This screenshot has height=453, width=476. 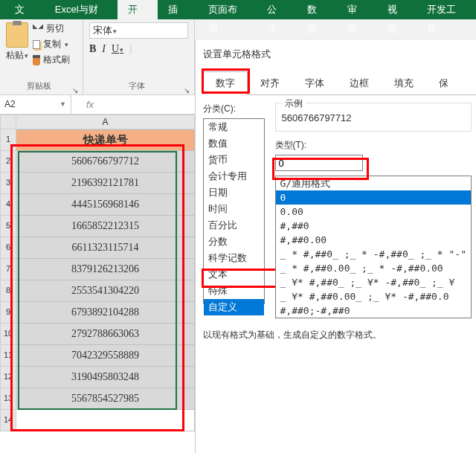 What do you see at coordinates (51, 60) in the screenshot?
I see `format-painter-button: 格式刷` at bounding box center [51, 60].